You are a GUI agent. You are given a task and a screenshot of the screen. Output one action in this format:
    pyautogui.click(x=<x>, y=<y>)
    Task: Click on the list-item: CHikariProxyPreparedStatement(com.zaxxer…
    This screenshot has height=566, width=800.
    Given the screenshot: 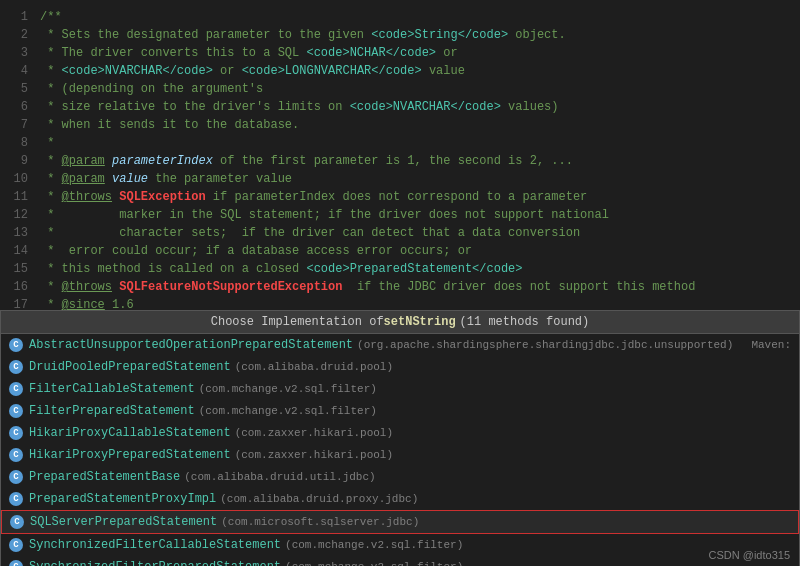 What is the action you would take?
    pyautogui.click(x=400, y=455)
    